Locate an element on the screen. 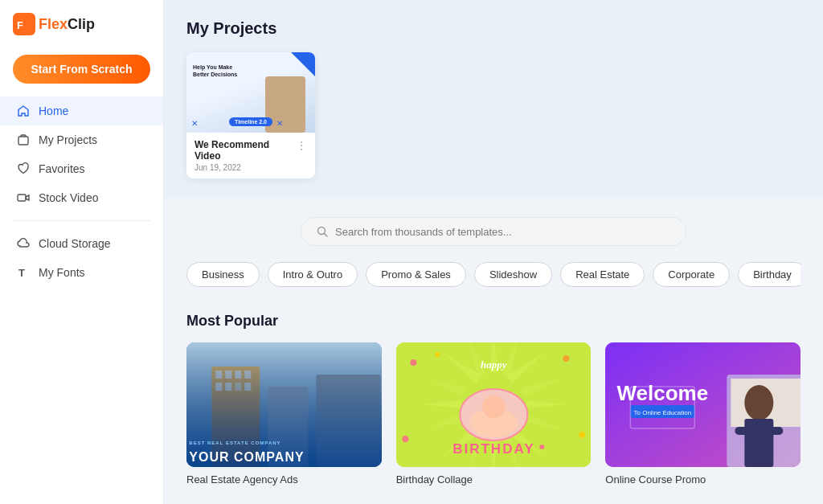  thumb-corner-decoration is located at coordinates (303, 64).